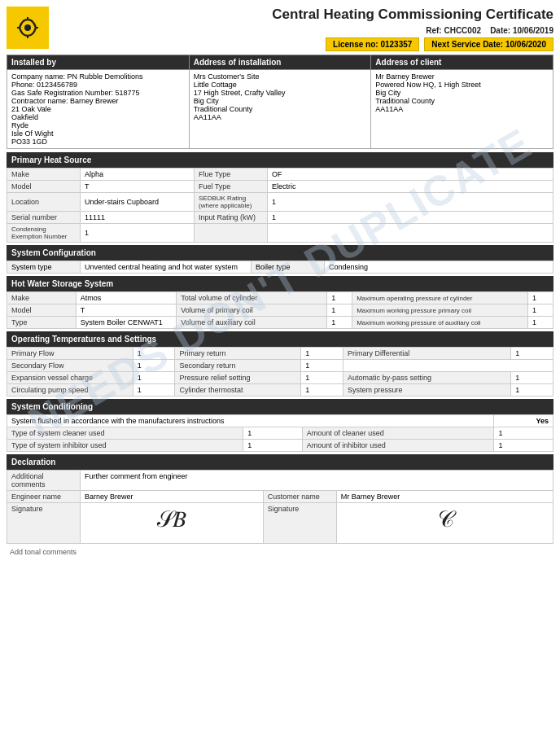 Image resolution: width=560 pixels, height=749 pixels. I want to click on address2: Oakfield, so click(98, 117).